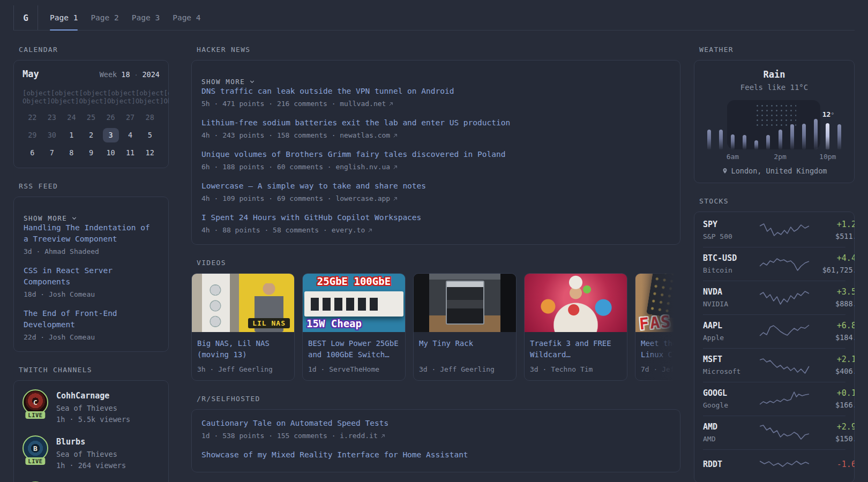  I want to click on hn-article-link: Unique volumes of Brothers Grimm fairy t…, so click(436, 154).